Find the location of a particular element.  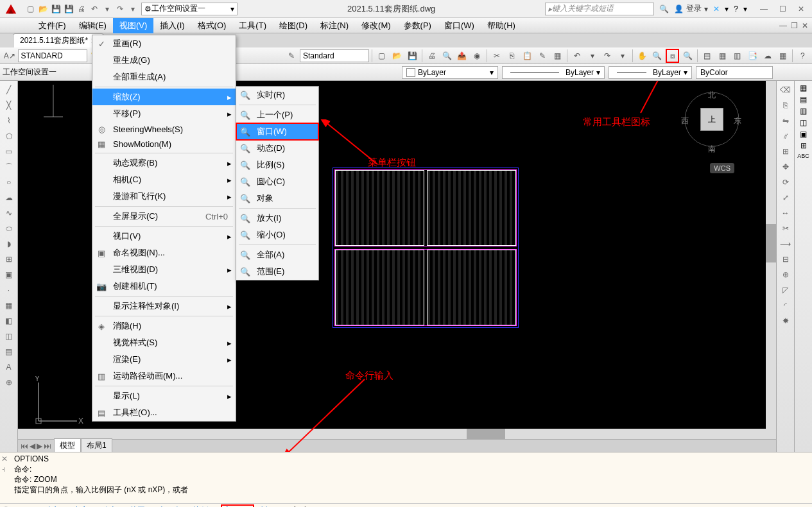

join-icon: ⊕ is located at coordinates (786, 275).